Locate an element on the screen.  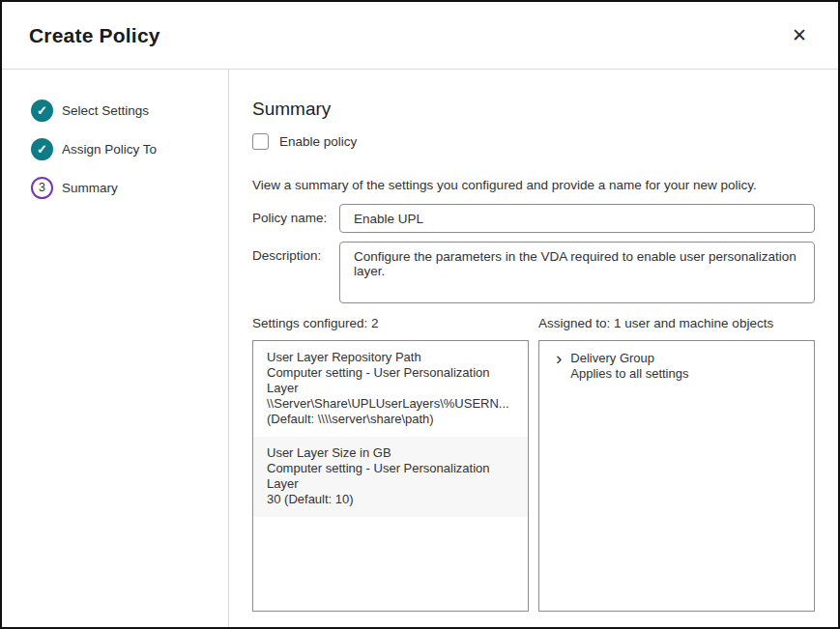
setting-list-item: User Layer Size in GB Computer setting -… is located at coordinates (391, 477).